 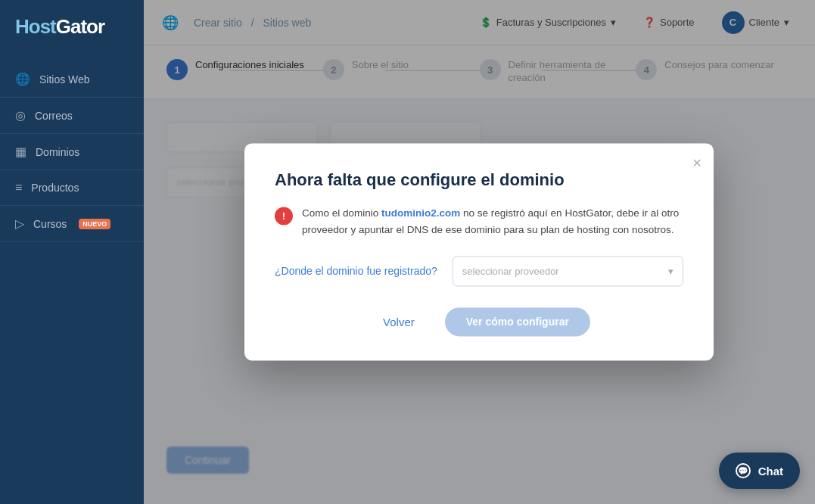 What do you see at coordinates (21, 151) in the screenshot?
I see `domain-icon: ▦` at bounding box center [21, 151].